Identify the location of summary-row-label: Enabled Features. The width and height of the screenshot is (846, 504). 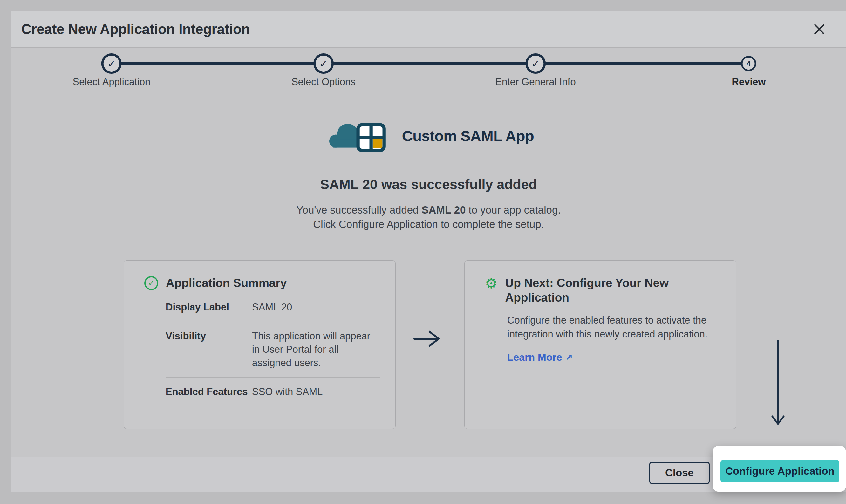
(209, 392).